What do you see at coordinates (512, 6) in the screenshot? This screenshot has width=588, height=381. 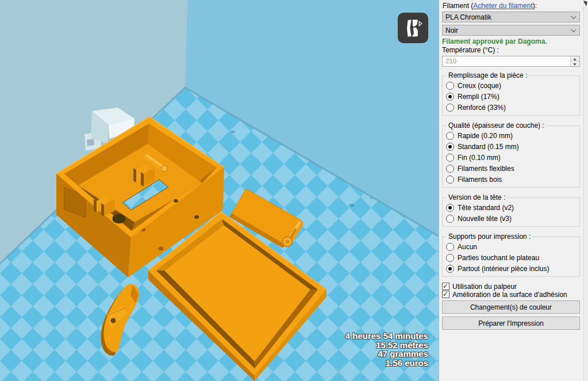 I see `filament-label: Filament (Acheter du filament):` at bounding box center [512, 6].